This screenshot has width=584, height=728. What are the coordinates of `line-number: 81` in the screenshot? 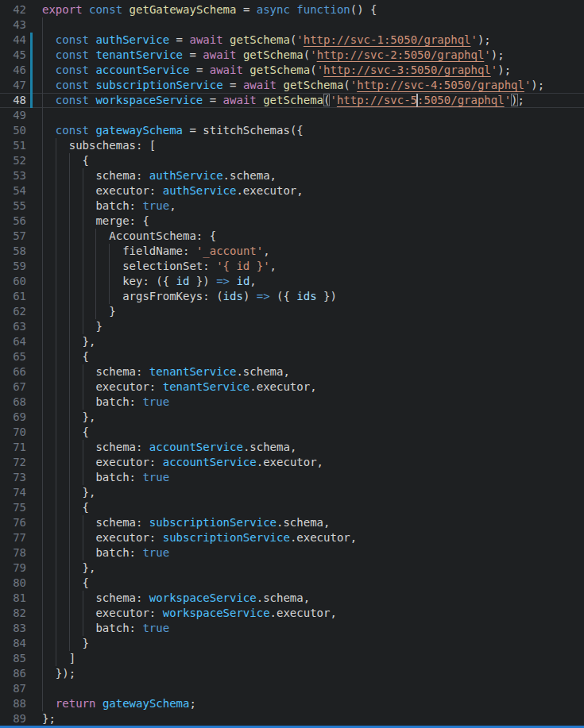 It's located at (13, 599).